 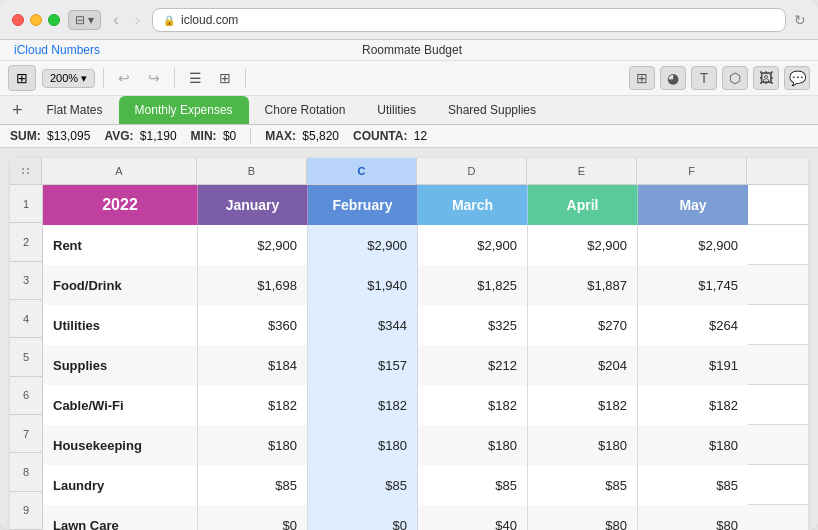 What do you see at coordinates (642, 78) in the screenshot?
I see `table-icon: ⊞` at bounding box center [642, 78].